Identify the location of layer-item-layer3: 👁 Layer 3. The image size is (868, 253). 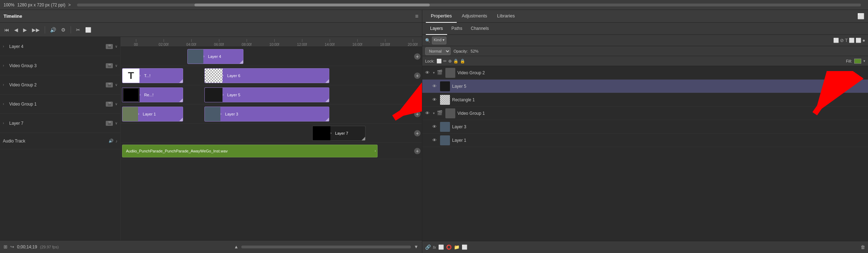
(645, 127).